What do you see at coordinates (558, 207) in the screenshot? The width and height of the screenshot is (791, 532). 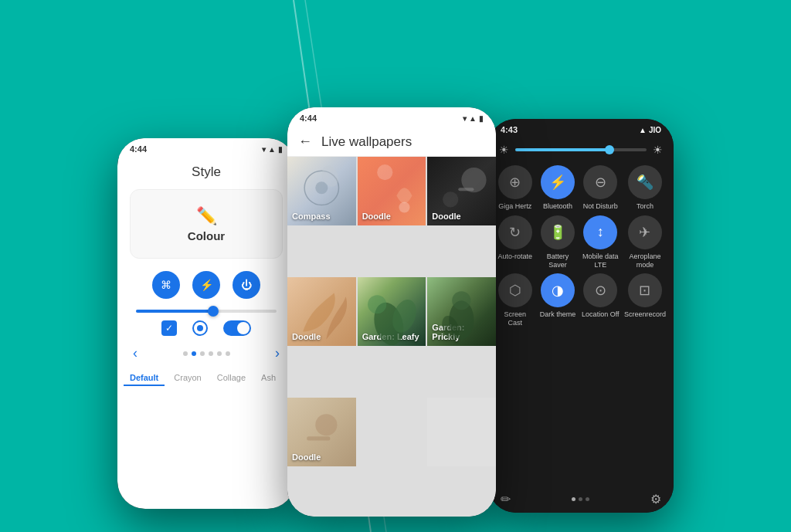 I see `qs-bluetooth-label: Bluetooth` at bounding box center [558, 207].